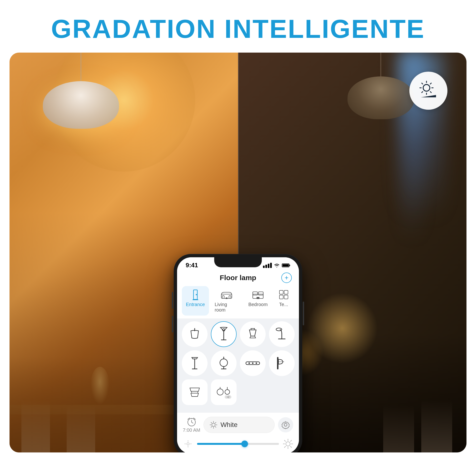 The height and width of the screenshot is (476, 476). Describe the element at coordinates (282, 363) in the screenshot. I see `wall-lamp-icon-cell` at that location.